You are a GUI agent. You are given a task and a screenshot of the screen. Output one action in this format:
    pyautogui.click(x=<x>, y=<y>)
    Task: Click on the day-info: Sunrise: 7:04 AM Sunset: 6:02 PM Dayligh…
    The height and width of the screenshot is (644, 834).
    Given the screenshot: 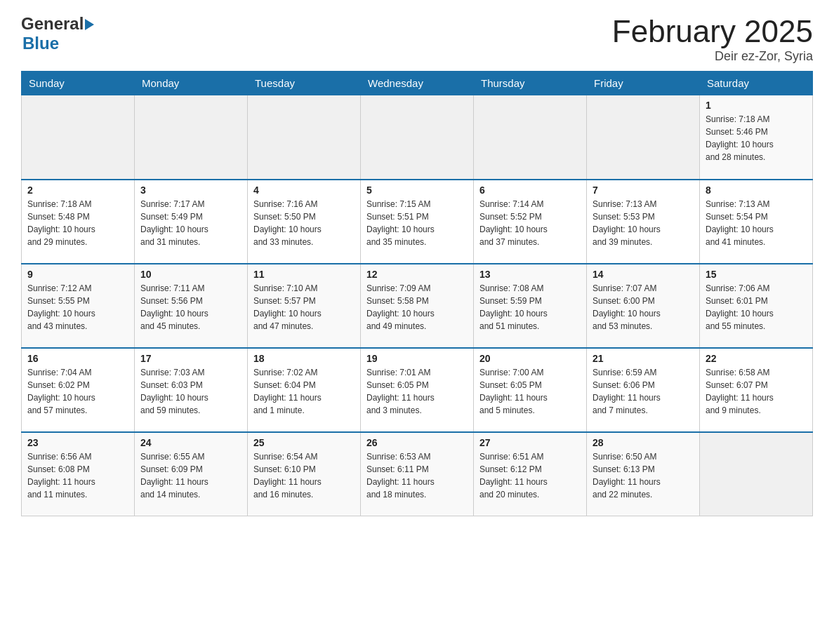 What is the action you would take?
    pyautogui.click(x=78, y=391)
    